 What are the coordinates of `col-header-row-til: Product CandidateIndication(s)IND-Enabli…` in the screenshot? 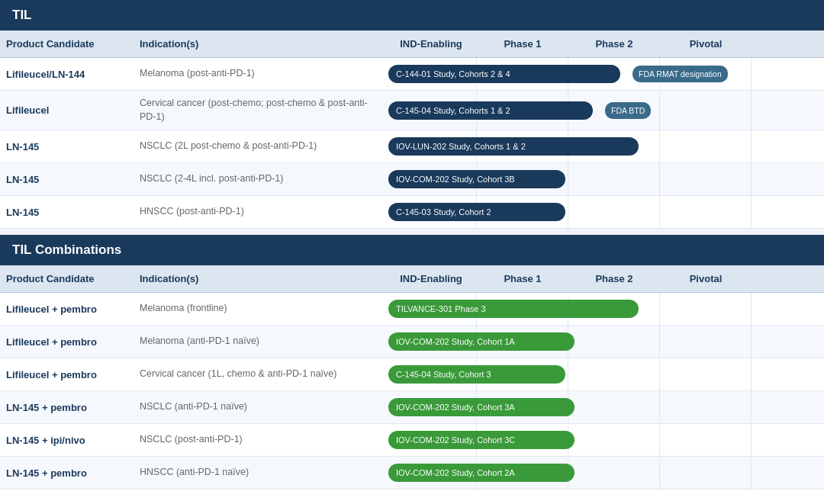 It's located at (412, 44).